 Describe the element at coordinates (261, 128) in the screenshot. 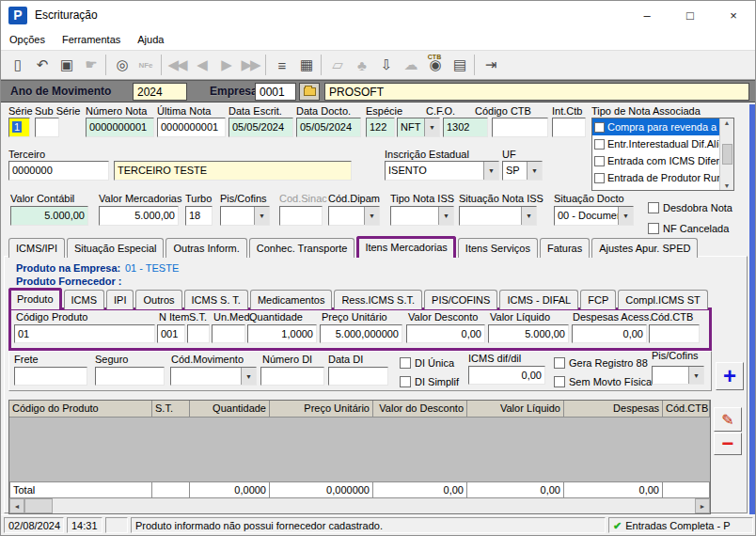

I see `data-escrit-field: 05/05/2024` at that location.